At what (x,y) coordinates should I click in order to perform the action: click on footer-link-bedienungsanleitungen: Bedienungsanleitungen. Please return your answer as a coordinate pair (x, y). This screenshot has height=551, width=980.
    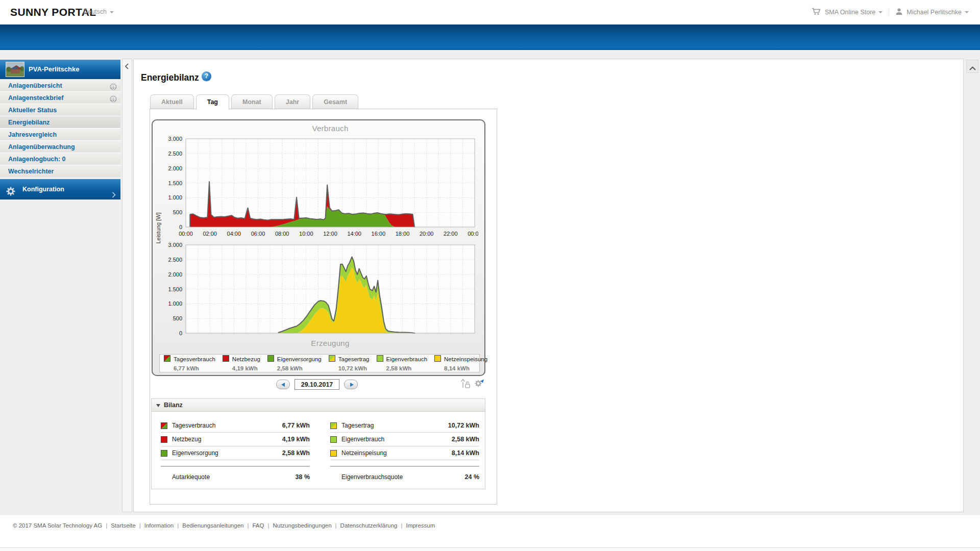
    Looking at the image, I should click on (213, 525).